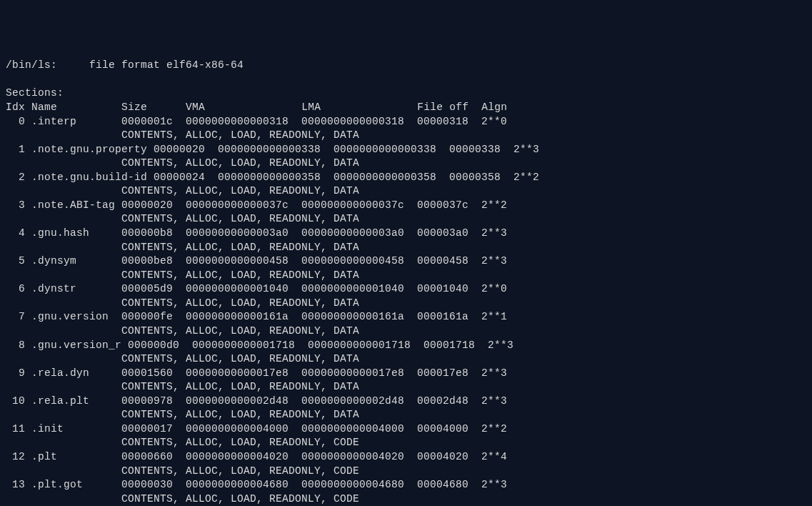 The height and width of the screenshot is (506, 812). Describe the element at coordinates (16, 107) in the screenshot. I see `col-idx: Idx` at that location.